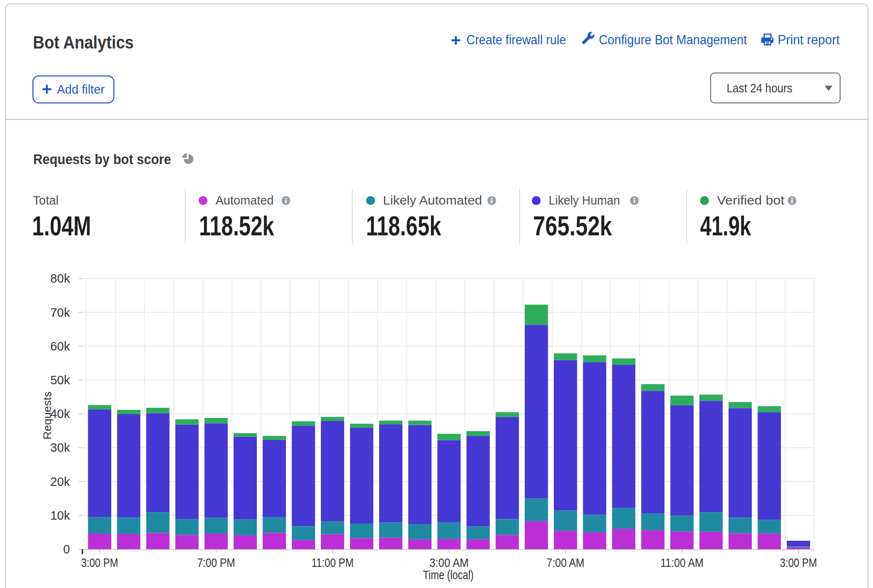 Image resolution: width=873 pixels, height=588 pixels. Describe the element at coordinates (60, 313) in the screenshot. I see `svg-text: 70k` at that location.